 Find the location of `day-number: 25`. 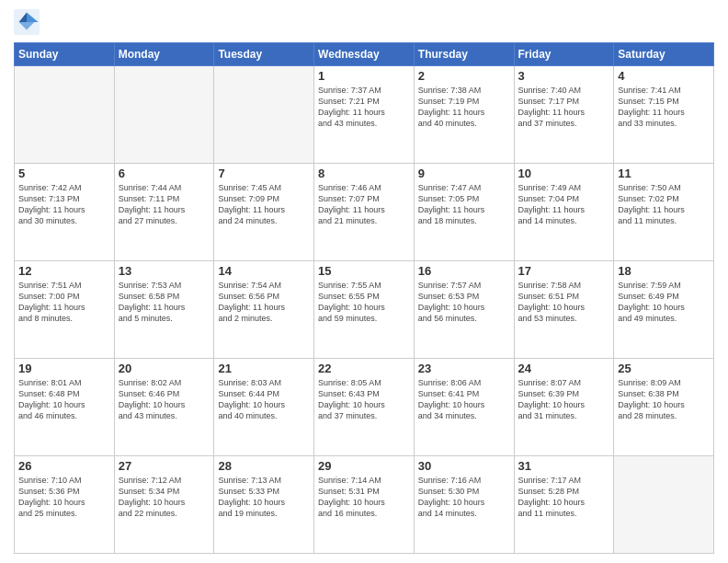

day-number: 25 is located at coordinates (664, 368).